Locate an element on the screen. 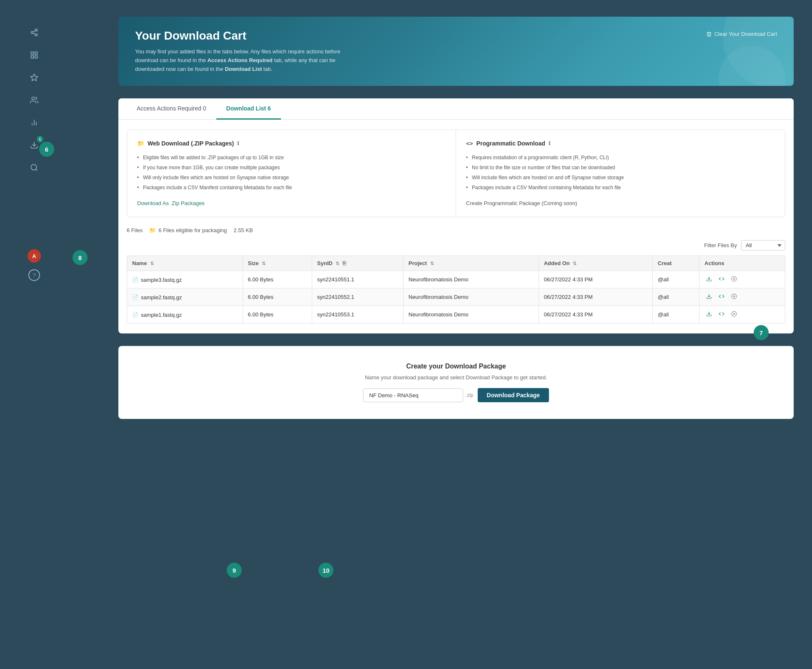 The width and height of the screenshot is (812, 669). sort-project-icon: ⇅ is located at coordinates (432, 263).